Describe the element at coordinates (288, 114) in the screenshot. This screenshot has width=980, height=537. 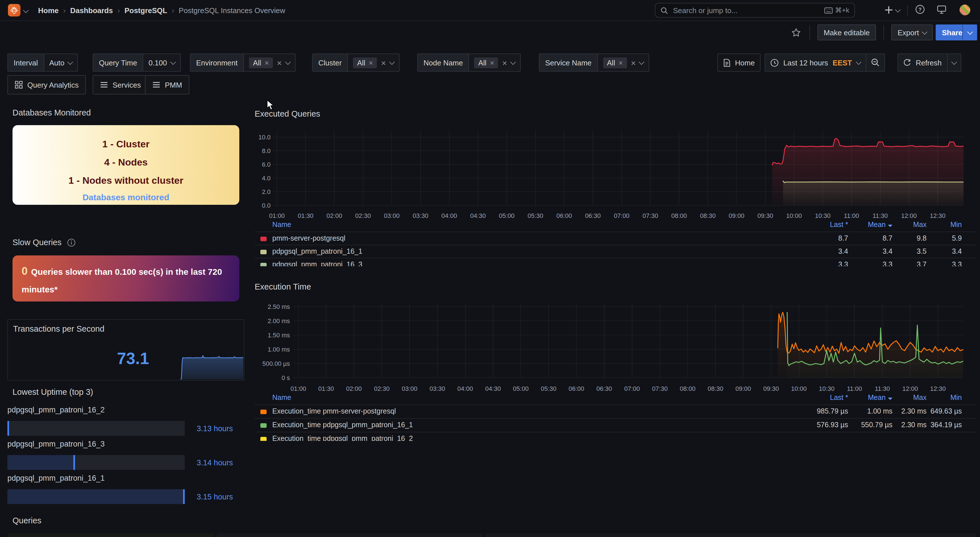
I see `executed-queries-panel-title: Executed Queries` at that location.